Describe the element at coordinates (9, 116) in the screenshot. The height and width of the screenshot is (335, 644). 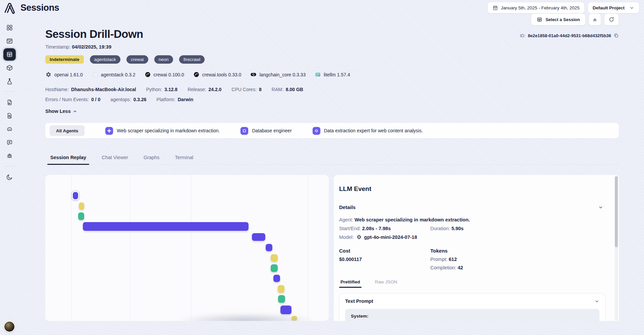
I see `file-search-icon` at that location.